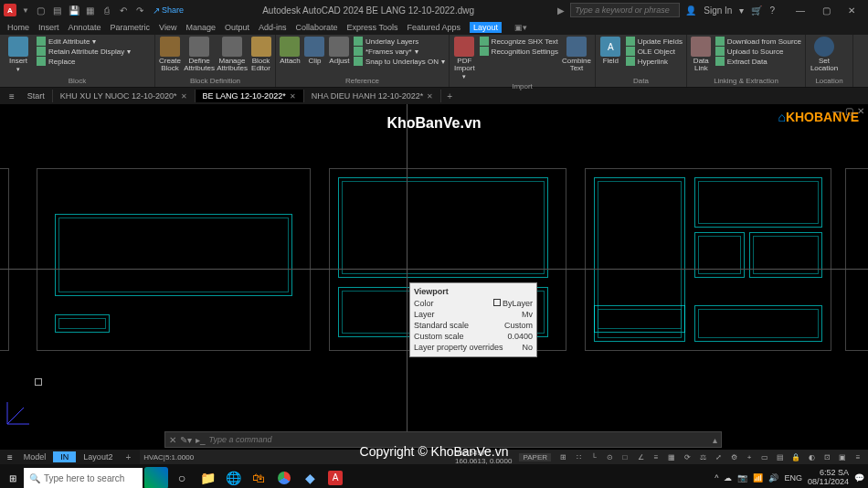 Image resolution: width=868 pixels, height=488 pixels. What do you see at coordinates (577, 55) in the screenshot?
I see `combine-text-button: Combine Text` at bounding box center [577, 55].